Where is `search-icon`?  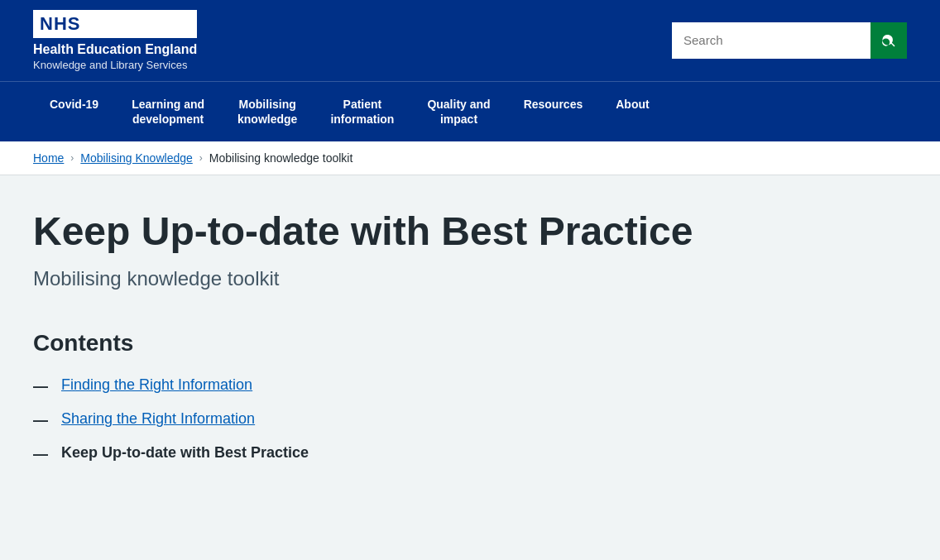
search-icon is located at coordinates (889, 41).